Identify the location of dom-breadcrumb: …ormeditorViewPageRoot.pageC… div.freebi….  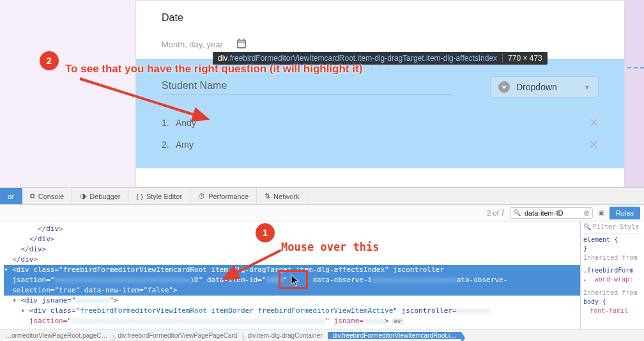
(322, 335).